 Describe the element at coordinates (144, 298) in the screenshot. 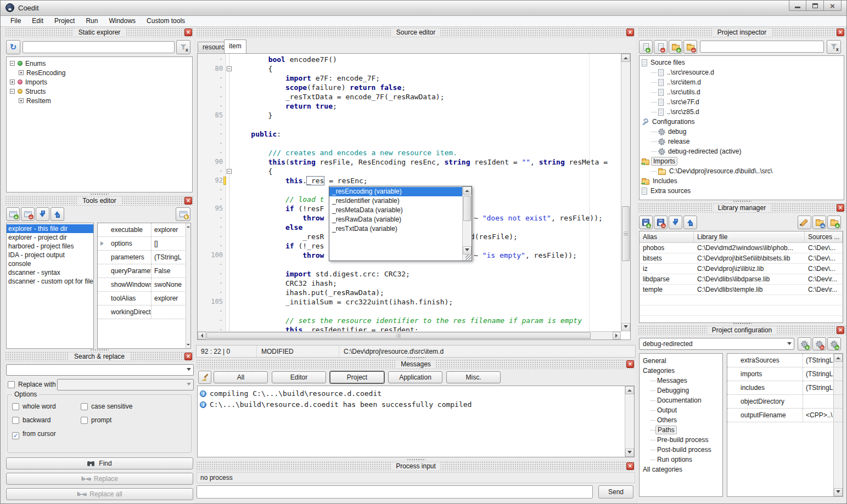

I see `property-row: toolAliasexplorer` at that location.